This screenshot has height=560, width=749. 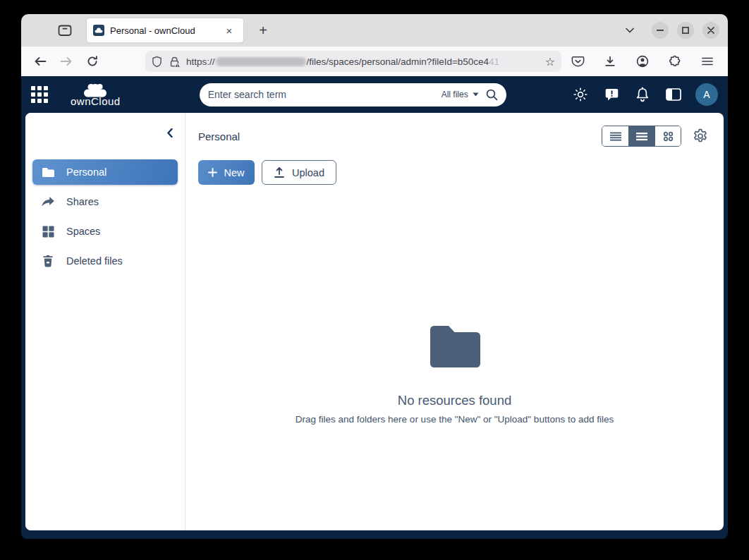 What do you see at coordinates (494, 62) in the screenshot?
I see `url-path-faded: 41` at bounding box center [494, 62].